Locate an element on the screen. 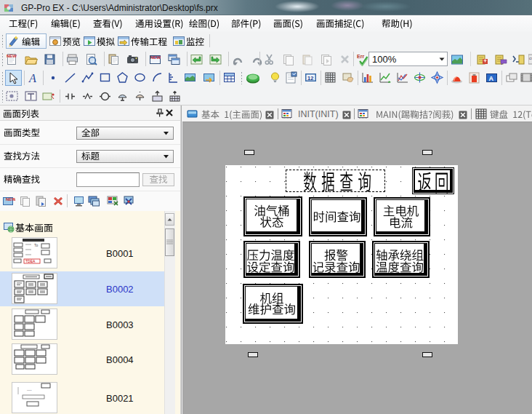 Image resolution: width=532 pixels, height=414 pixels. svg-text: Err is located at coordinates (360, 57).